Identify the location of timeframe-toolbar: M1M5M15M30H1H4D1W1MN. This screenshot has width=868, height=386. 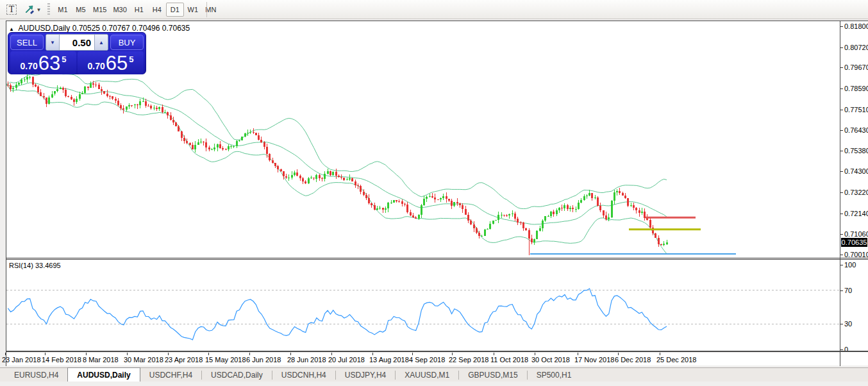
(137, 10).